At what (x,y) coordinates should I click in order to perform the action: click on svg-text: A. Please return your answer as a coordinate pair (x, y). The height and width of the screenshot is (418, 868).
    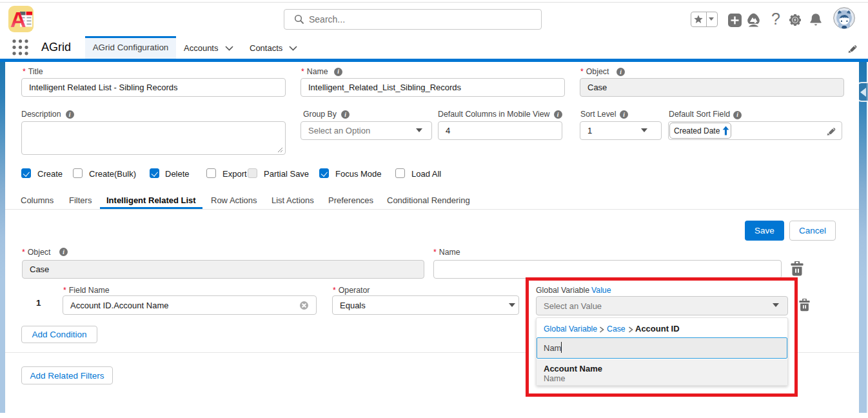
    Looking at the image, I should click on (18, 19).